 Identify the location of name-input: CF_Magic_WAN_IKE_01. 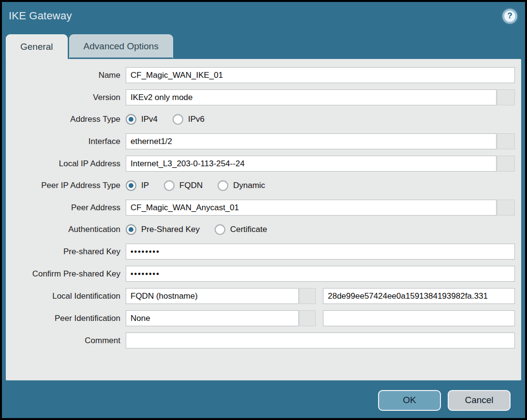
(320, 75).